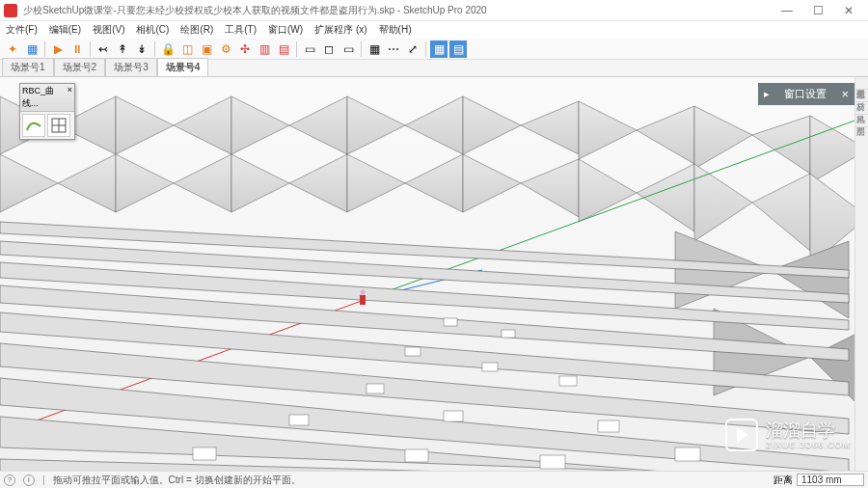  Describe the element at coordinates (152, 30) in the screenshot. I see `menu-camera: 相机(C)` at that location.